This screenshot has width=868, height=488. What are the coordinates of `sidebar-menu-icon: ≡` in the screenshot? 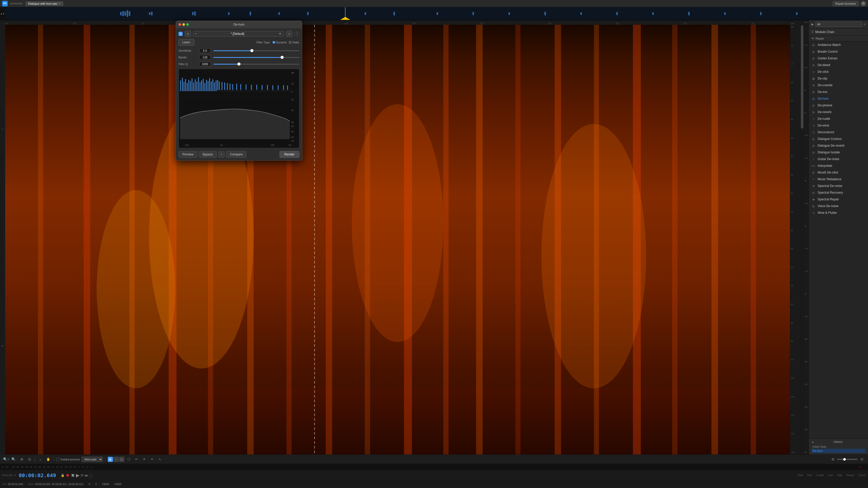 It's located at (865, 24).